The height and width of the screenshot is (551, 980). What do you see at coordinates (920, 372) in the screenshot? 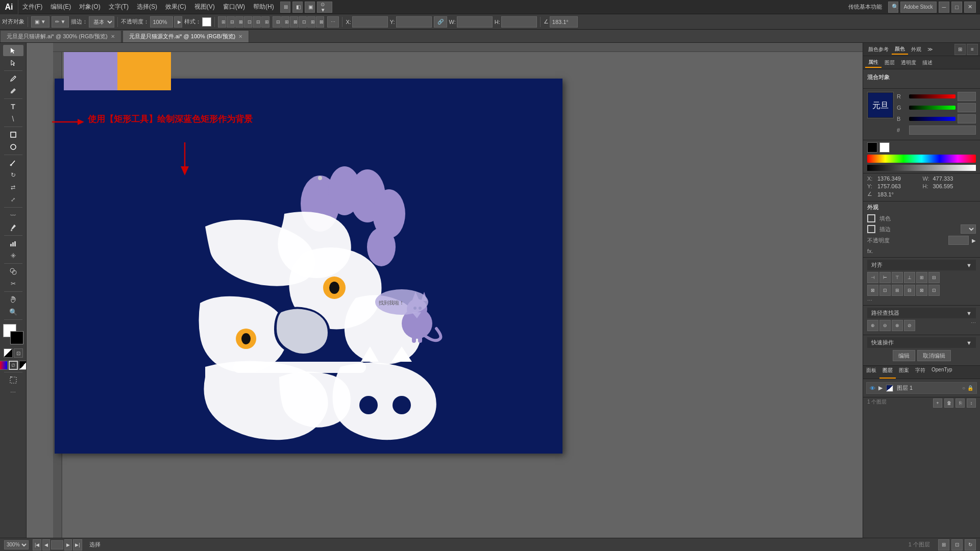
I see `btab-char: 字符` at bounding box center [920, 372].